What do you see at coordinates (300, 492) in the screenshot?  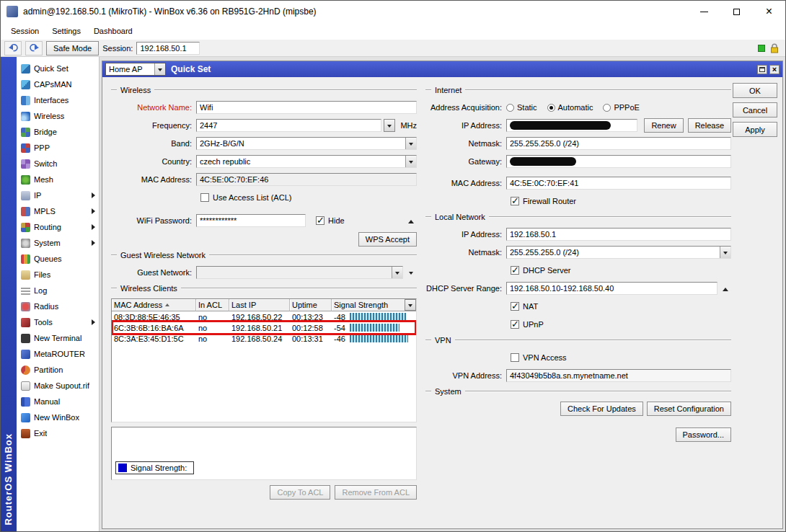 I see `copy-to-acl-button: Copy To ACL` at bounding box center [300, 492].